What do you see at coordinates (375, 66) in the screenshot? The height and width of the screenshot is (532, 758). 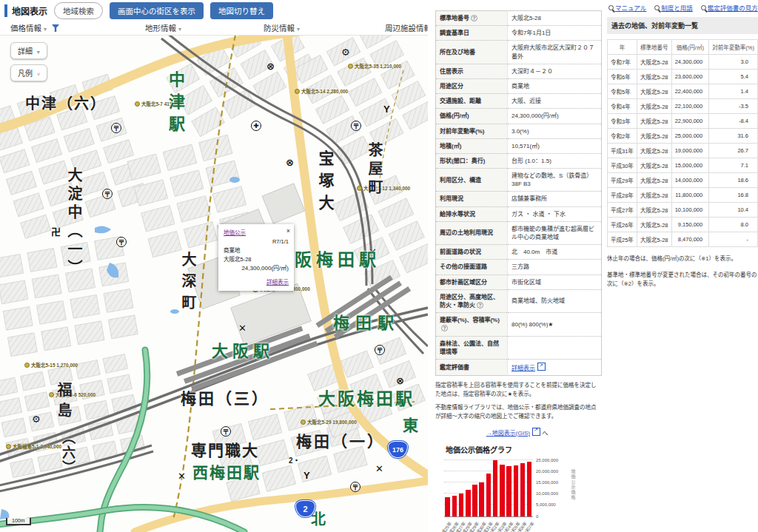 I see `price-marker: 大阪北5-35 1,210,000` at bounding box center [375, 66].